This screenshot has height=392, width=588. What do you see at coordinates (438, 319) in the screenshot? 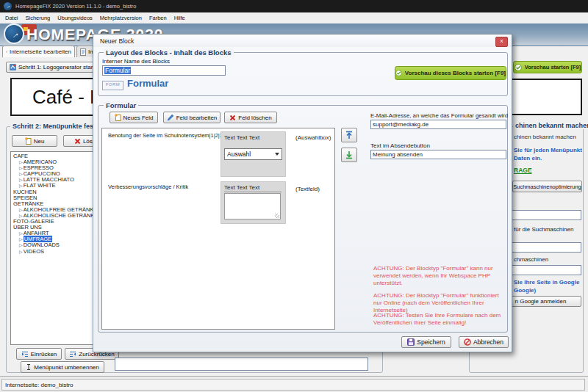
I see `warning-test: ACHTUNG: Testen Sie Ihre Formulare nach …` at bounding box center [438, 319].